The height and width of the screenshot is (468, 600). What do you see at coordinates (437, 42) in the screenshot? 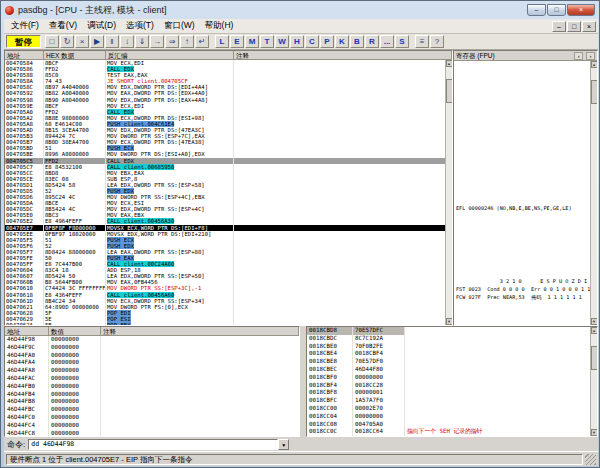
I see `help-icon: ?` at bounding box center [437, 42].